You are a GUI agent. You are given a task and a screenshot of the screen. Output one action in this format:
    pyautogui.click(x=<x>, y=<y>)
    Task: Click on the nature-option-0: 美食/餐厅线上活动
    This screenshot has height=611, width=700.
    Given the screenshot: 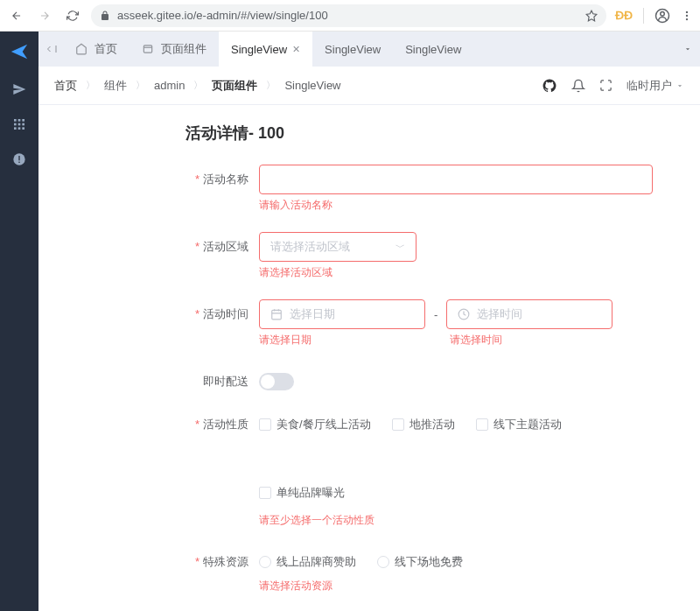 What is the action you would take?
    pyautogui.click(x=315, y=425)
    